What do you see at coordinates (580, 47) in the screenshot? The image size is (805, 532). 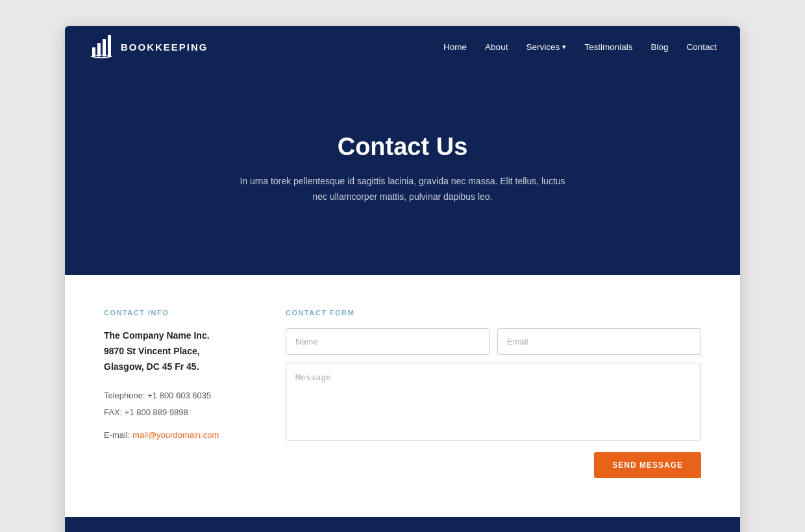 I see `nav-links: Home About Services Testimonials Blog Co…` at bounding box center [580, 47].